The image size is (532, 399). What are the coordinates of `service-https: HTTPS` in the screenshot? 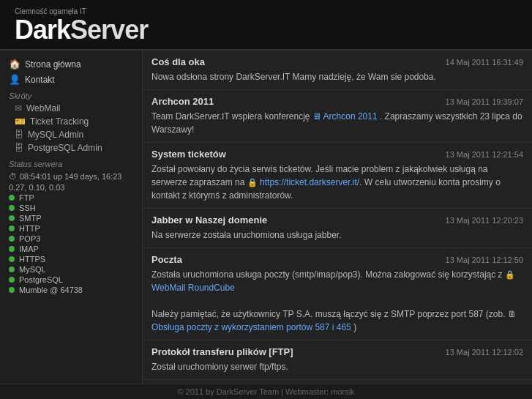 It's located at (71, 259).